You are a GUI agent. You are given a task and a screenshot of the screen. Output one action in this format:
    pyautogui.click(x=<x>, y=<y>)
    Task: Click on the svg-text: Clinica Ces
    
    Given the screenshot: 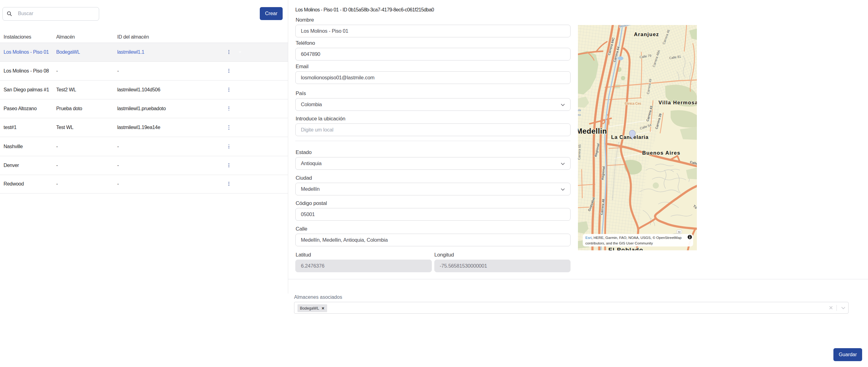 What is the action you would take?
    pyautogui.click(x=633, y=104)
    